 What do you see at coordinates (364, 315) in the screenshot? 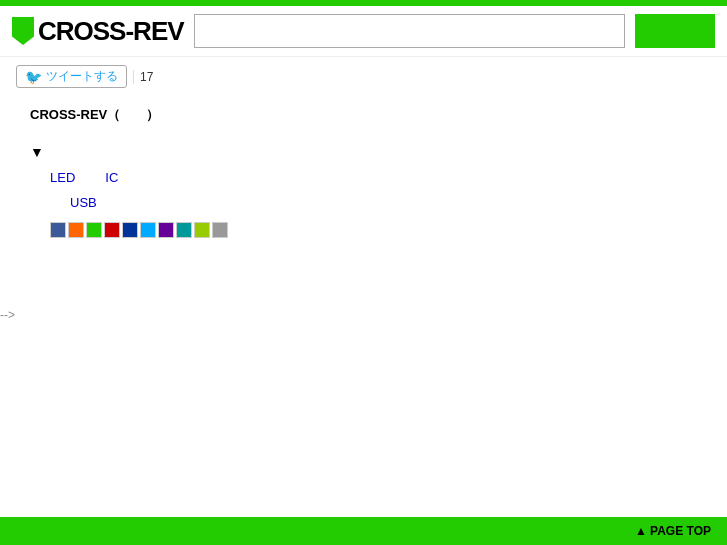
I see `comment-marker: -->` at bounding box center [364, 315].